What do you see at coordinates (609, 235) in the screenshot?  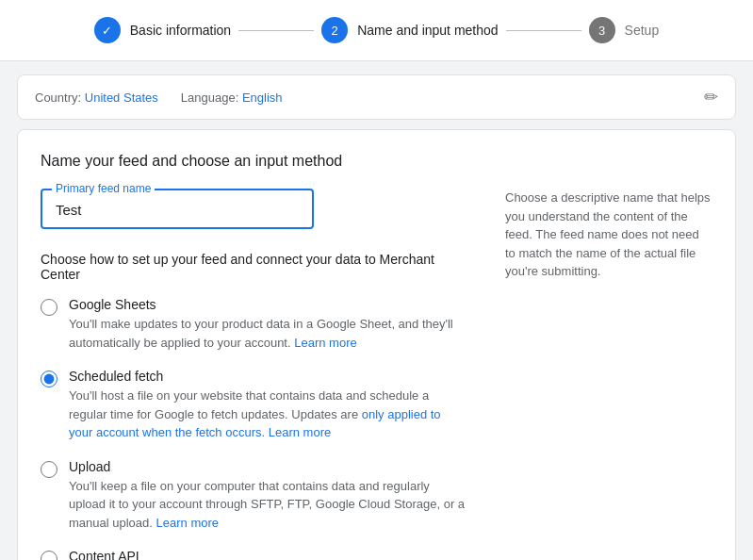 I see `hint-text: Choose a descriptive name that helps you…` at bounding box center [609, 235].